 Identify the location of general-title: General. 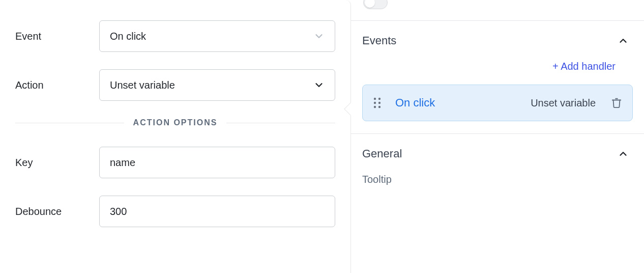
(382, 154).